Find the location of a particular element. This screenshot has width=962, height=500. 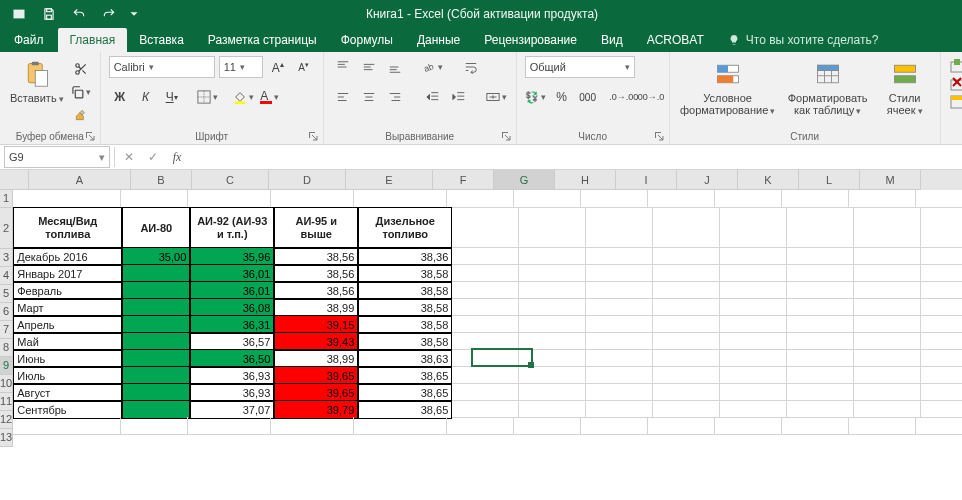

cell-styles-button: Стили ячеек is located at coordinates (905, 90).